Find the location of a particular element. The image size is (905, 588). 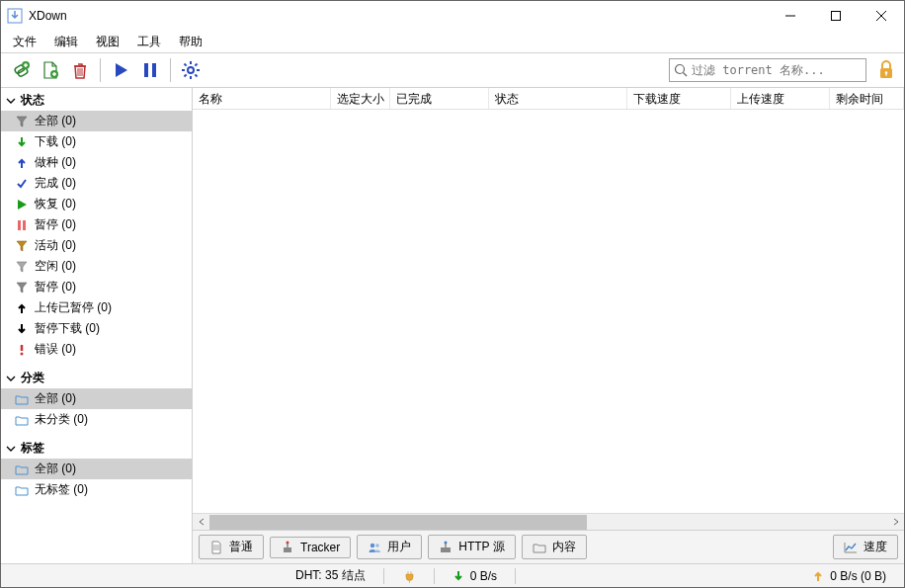

status-plug is located at coordinates (409, 575).